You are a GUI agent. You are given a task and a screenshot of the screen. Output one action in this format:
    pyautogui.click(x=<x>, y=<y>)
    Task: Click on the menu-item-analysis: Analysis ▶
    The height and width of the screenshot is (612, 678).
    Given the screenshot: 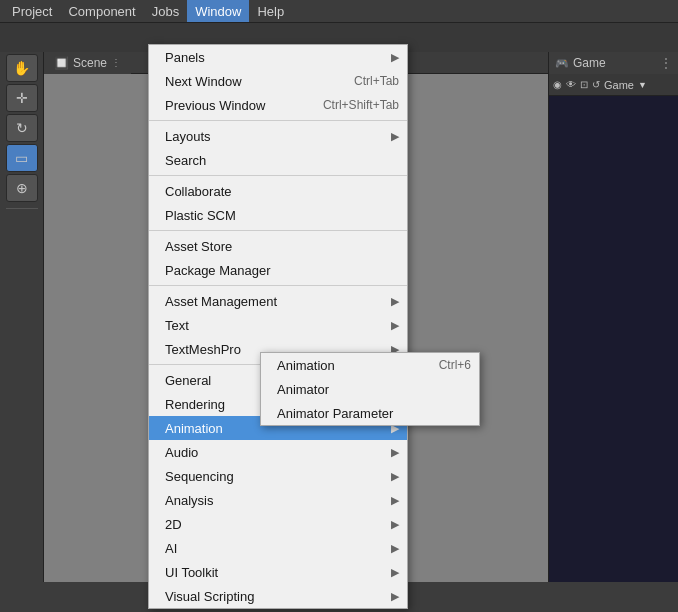 What is the action you would take?
    pyautogui.click(x=278, y=500)
    